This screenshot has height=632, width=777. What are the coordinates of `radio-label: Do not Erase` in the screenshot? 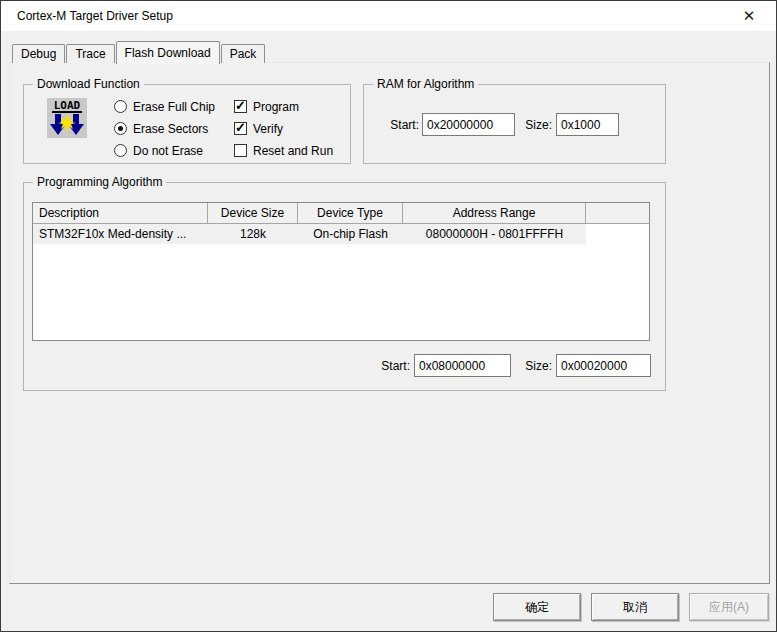 It's located at (168, 151).